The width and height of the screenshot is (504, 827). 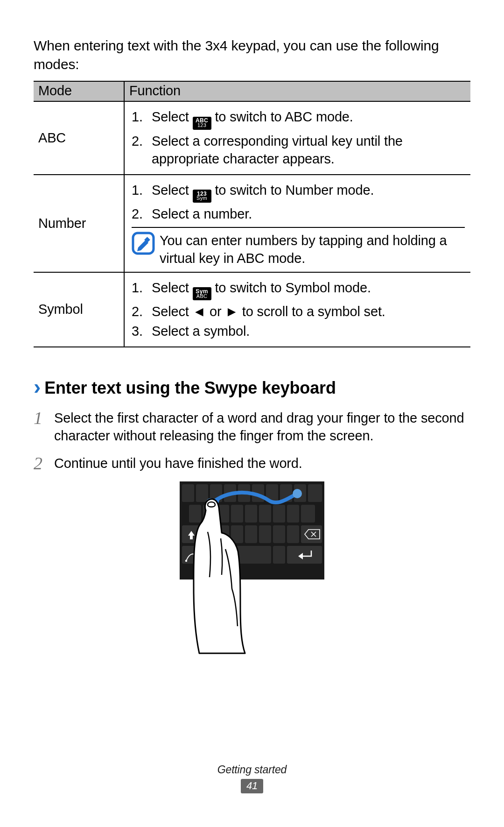 What do you see at coordinates (297, 223) in the screenshot?
I see `function-cell-number: Select 123Sym to switch to Number mode. …` at bounding box center [297, 223].